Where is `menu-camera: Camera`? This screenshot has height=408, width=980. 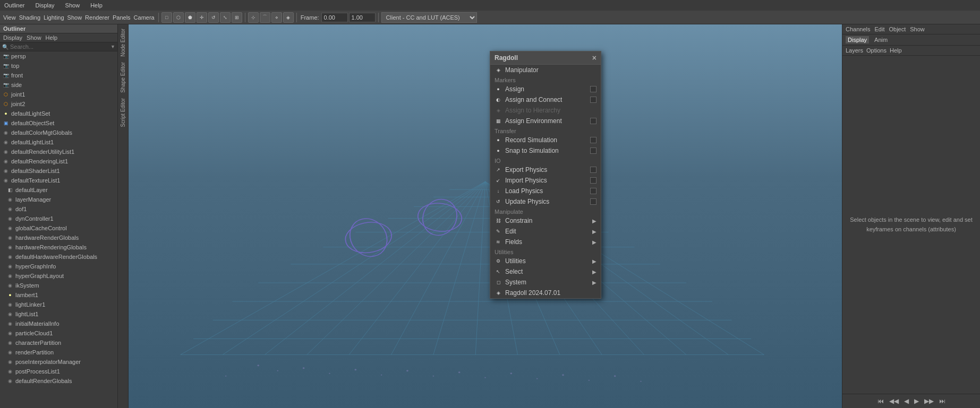
menu-camera: Camera is located at coordinates (144, 18).